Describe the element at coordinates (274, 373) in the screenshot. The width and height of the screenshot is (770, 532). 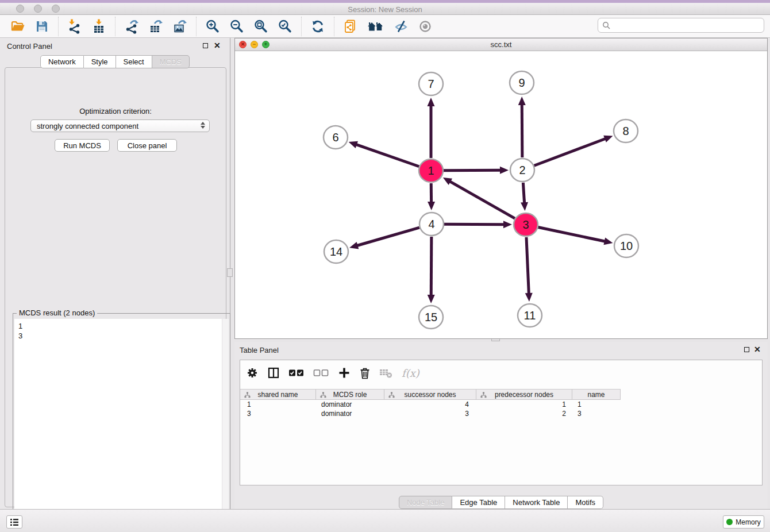
I see `show-column-panel-icon` at that location.